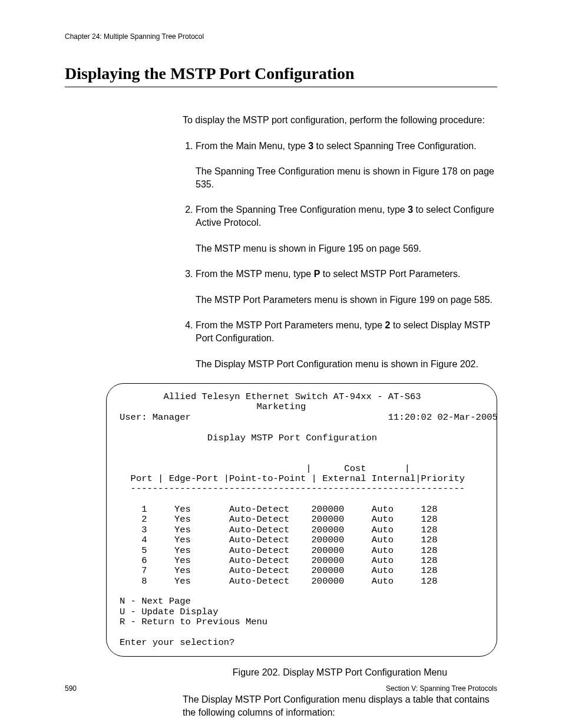 The image size is (562, 728). I want to click on step-2-sub: The MSTP menu is shown in Figure 195 on …, so click(346, 249).